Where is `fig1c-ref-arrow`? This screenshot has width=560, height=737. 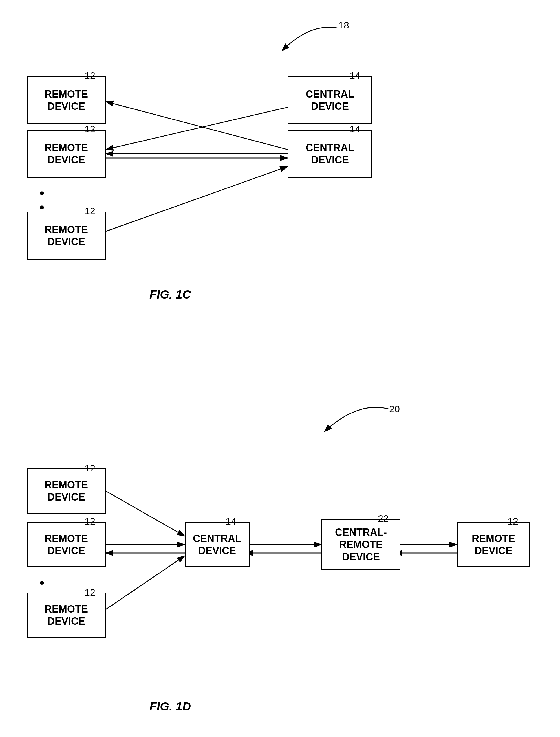 fig1c-ref-arrow is located at coordinates (303, 38).